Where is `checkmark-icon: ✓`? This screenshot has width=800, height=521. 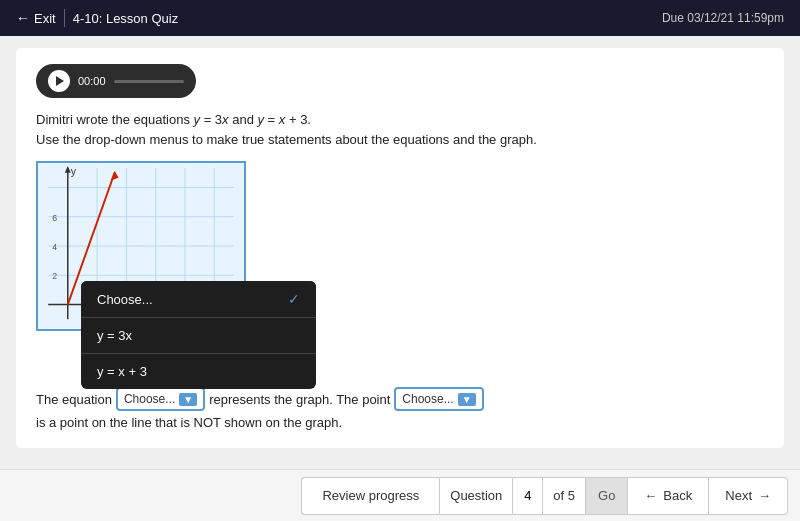
checkmark-icon: ✓ is located at coordinates (294, 299).